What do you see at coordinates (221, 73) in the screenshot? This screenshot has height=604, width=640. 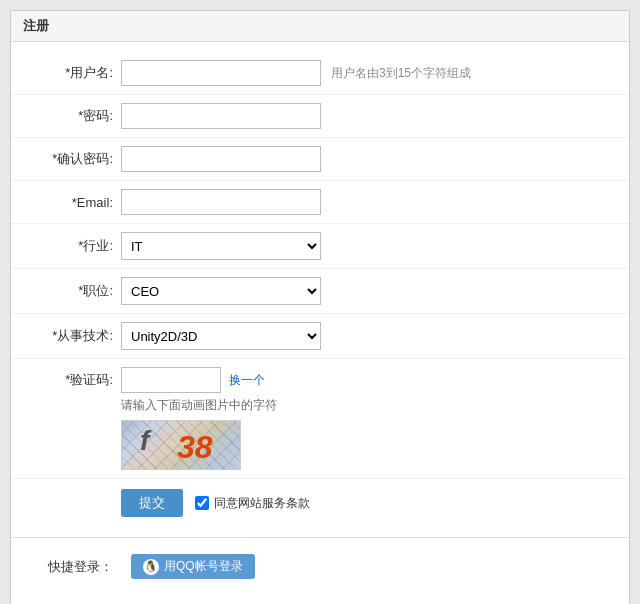 I see `username-input` at bounding box center [221, 73].